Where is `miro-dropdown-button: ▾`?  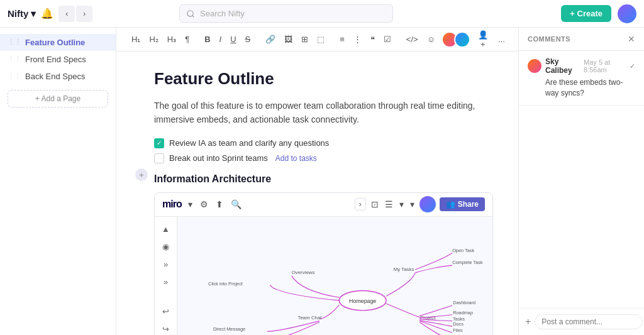 miro-dropdown-button: ▾ is located at coordinates (413, 204).